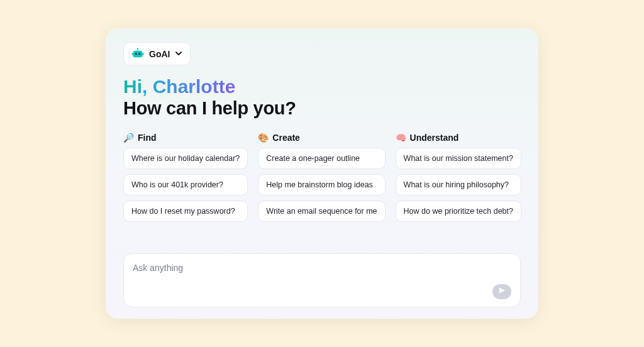 Image resolution: width=644 pixels, height=347 pixels. I want to click on suggestion-chip: What is our mission statement?, so click(458, 158).